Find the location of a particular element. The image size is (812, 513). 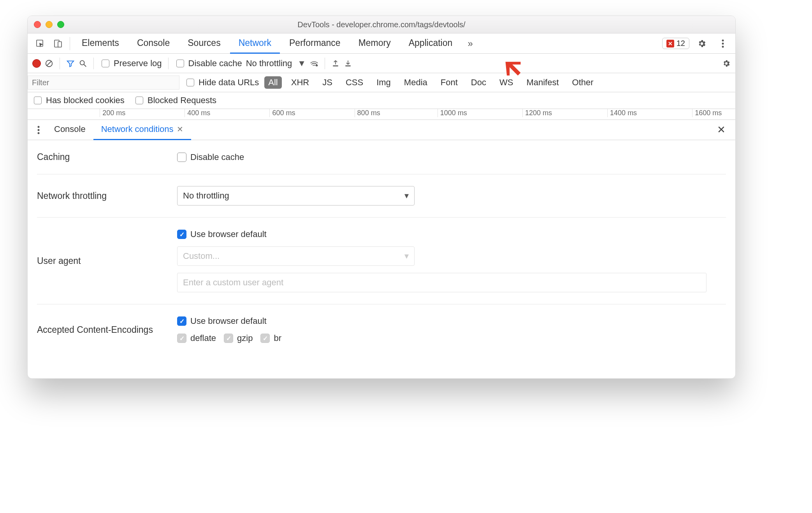

nc-content-encodings-row: Accepted Content-Encodings Use browser d… is located at coordinates (381, 330).